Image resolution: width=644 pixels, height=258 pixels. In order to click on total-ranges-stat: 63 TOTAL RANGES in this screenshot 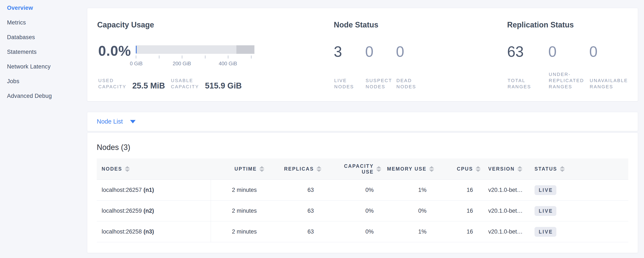, I will do `click(516, 69)`.